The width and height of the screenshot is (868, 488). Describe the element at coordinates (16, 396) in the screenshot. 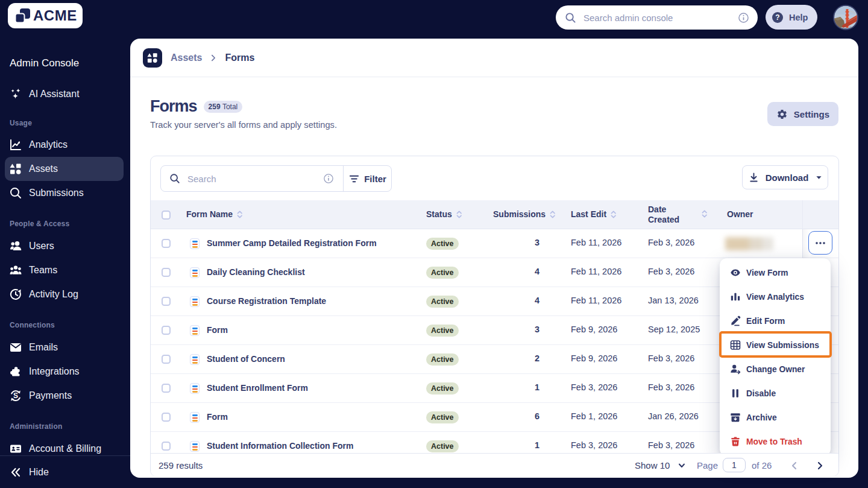

I see `svg-text: S` at that location.